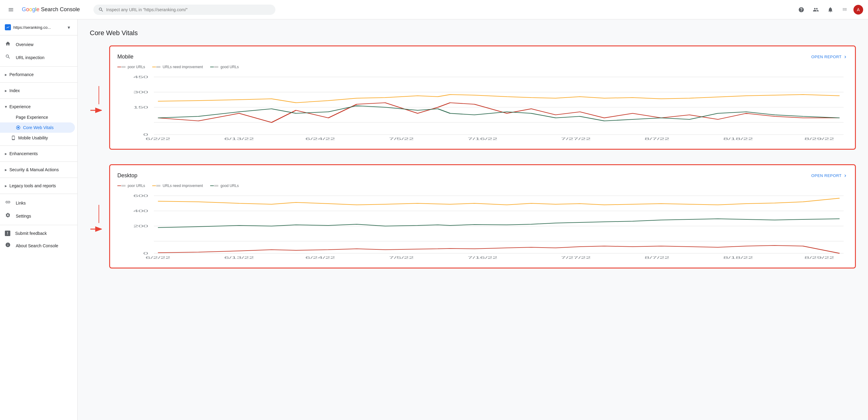 This screenshot has height=420, width=868. What do you see at coordinates (11, 10) in the screenshot?
I see `menu-button` at bounding box center [11, 10].